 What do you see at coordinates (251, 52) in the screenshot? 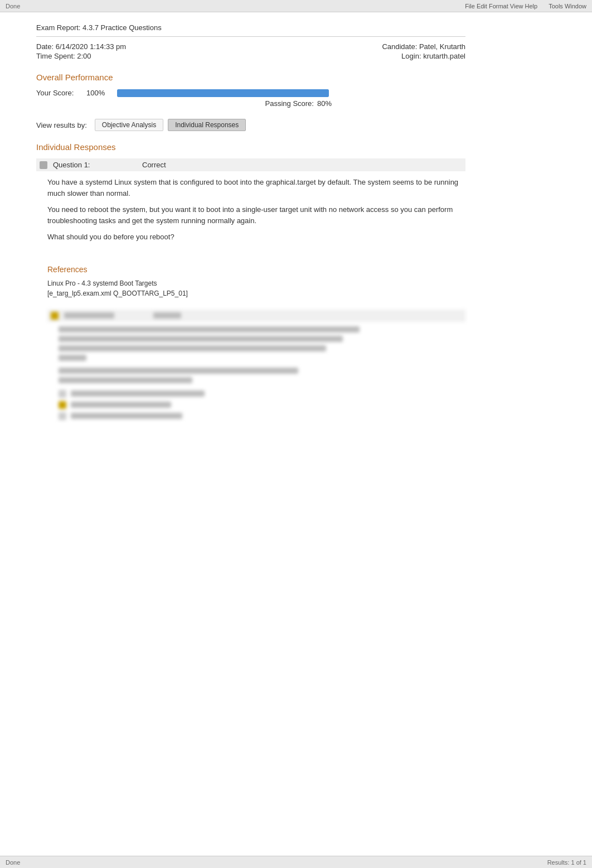
I see `meta-row: Date: 6/14/2020 1:14:33 pm Time Spent: 2…` at bounding box center [251, 52].